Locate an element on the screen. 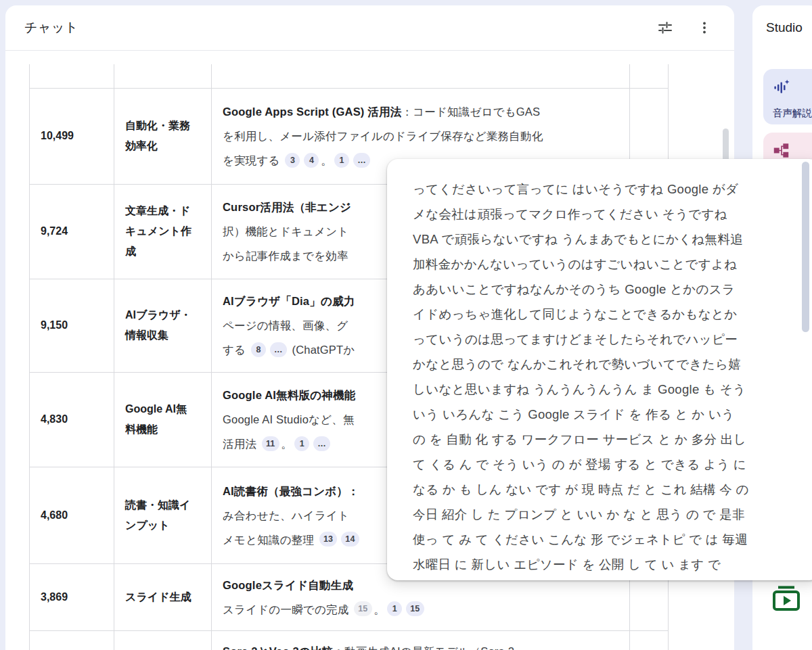 This screenshot has height=650, width=812. description-text: を実現する is located at coordinates (253, 160).